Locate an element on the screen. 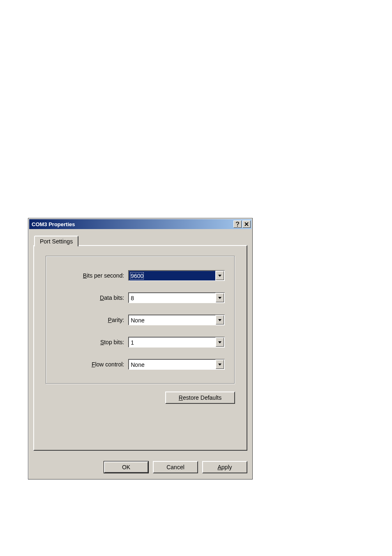  row-data-bits: Data bits: 8 is located at coordinates (141, 298).